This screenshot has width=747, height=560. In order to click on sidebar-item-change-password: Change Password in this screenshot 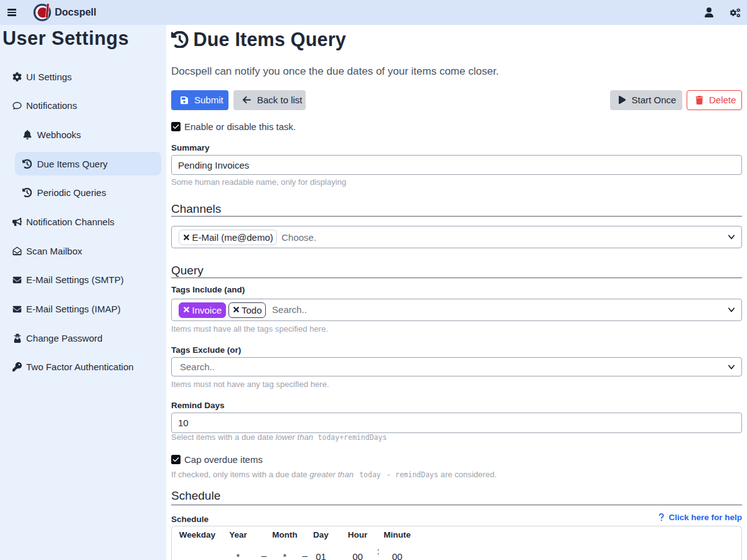, I will do `click(82, 338)`.